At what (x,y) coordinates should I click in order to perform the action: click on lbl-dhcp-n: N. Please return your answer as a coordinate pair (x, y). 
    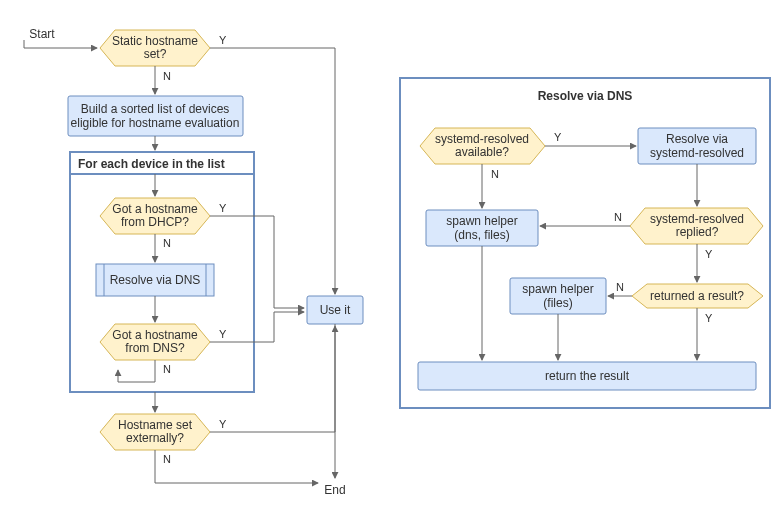
    Looking at the image, I should click on (167, 243).